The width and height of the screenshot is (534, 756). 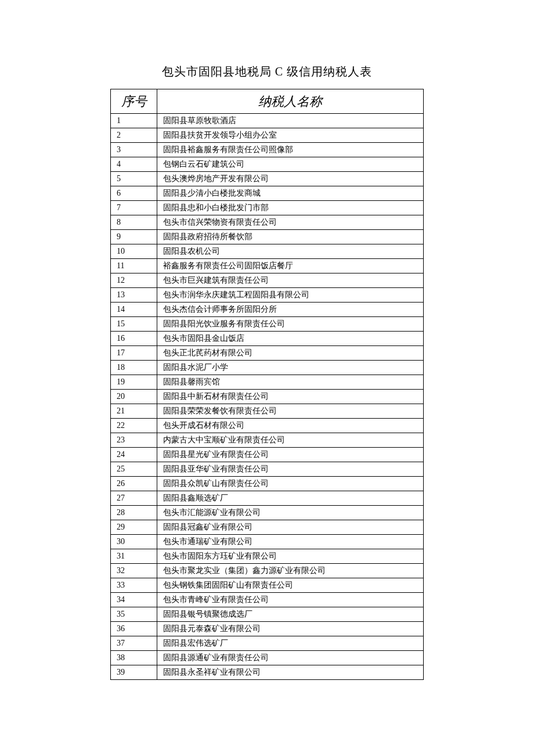 What do you see at coordinates (134, 585) in the screenshot?
I see `cell-index: 33` at bounding box center [134, 585].